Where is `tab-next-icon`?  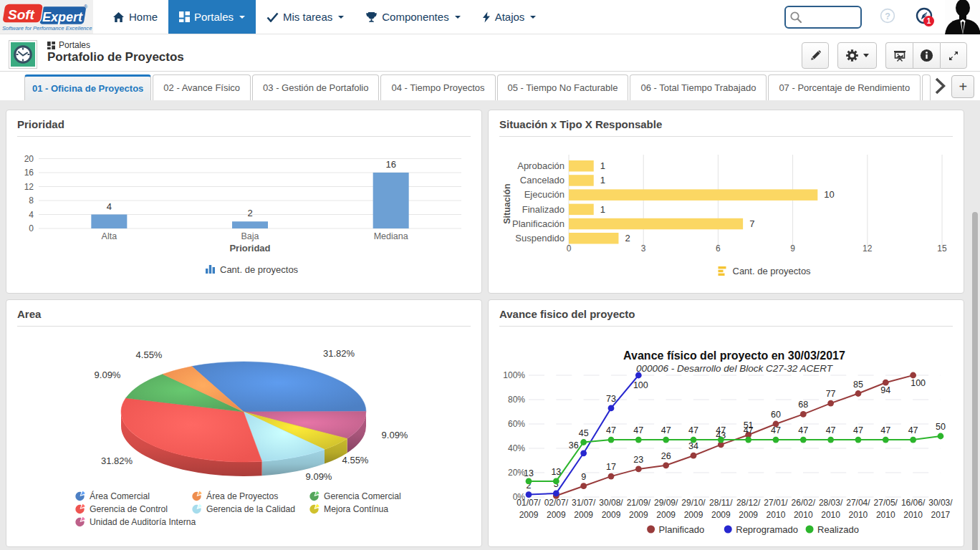
tab-next-icon is located at coordinates (940, 87).